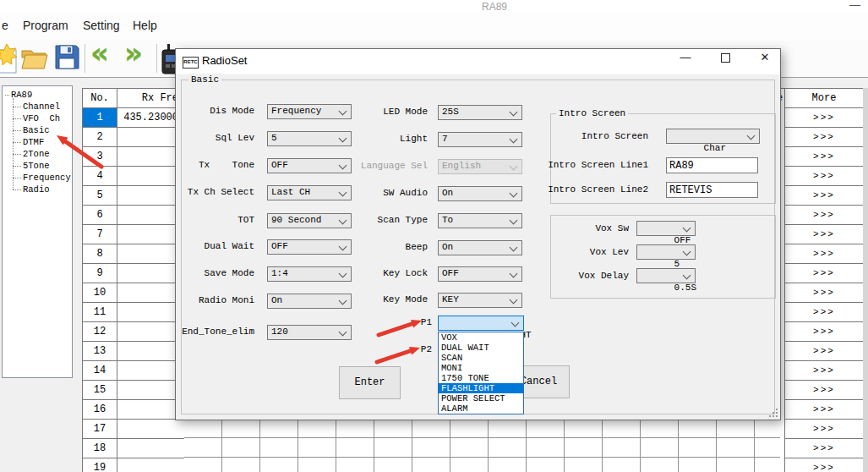  What do you see at coordinates (100, 254) in the screenshot?
I see `row-number-cell: 8` at bounding box center [100, 254].